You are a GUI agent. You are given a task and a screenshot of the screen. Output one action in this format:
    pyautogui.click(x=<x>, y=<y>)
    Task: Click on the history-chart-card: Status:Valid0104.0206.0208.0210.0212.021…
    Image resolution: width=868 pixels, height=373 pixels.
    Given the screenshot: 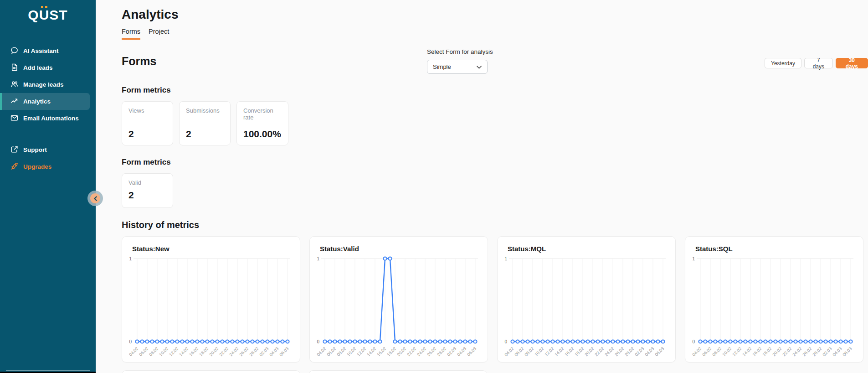 What is the action you would take?
    pyautogui.click(x=399, y=299)
    